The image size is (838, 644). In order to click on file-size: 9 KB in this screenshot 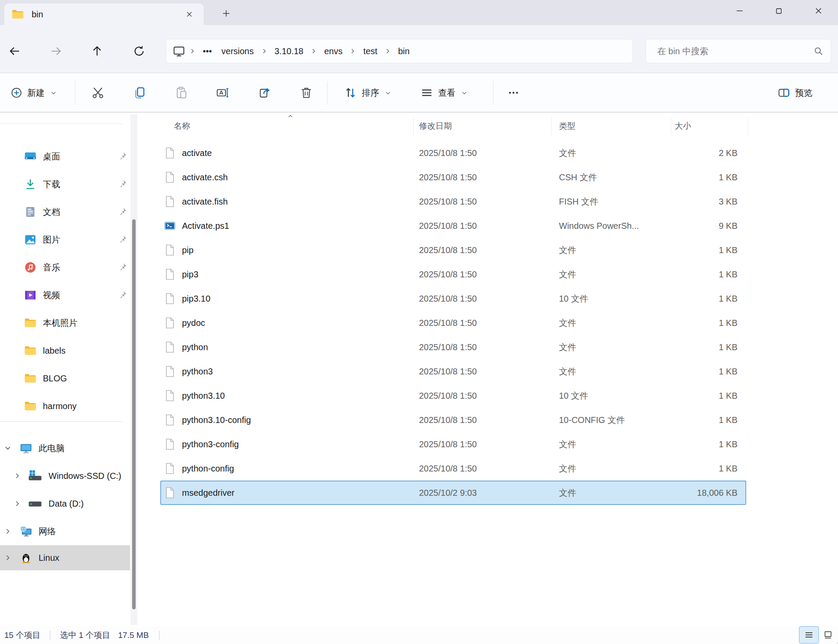, I will do `click(706, 226)`.